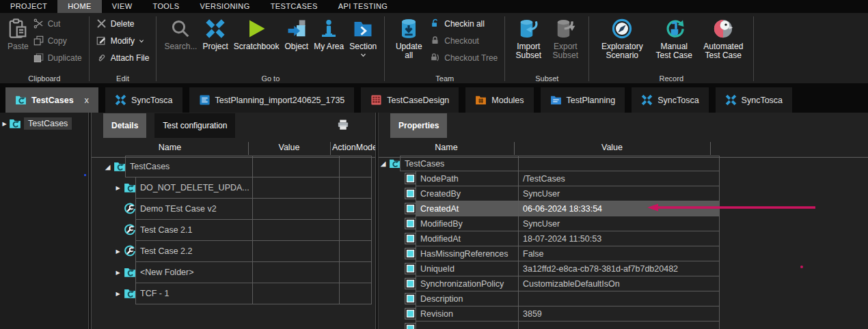 The height and width of the screenshot is (329, 868). I want to click on property-name-cell: UniqueId, so click(467, 269).